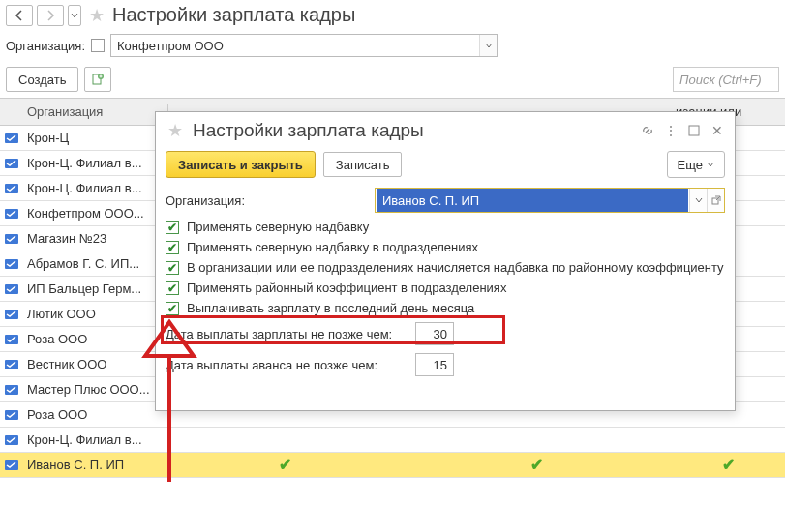 The height and width of the screenshot is (532, 785). What do you see at coordinates (696, 164) in the screenshot?
I see `more-button: Еще` at bounding box center [696, 164].